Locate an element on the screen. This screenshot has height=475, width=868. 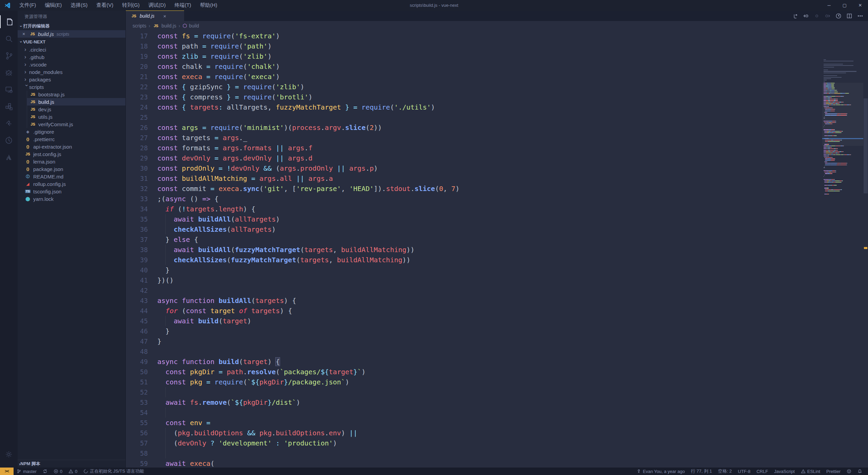
tree-folder-.vscode: ›.vscode is located at coordinates (72, 64).